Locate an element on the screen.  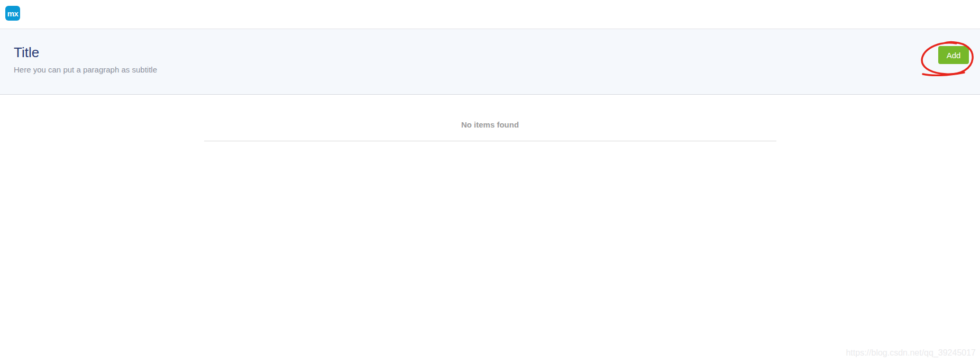
watermark: https://blog.csdn.net/qq_39245017 is located at coordinates (911, 353).